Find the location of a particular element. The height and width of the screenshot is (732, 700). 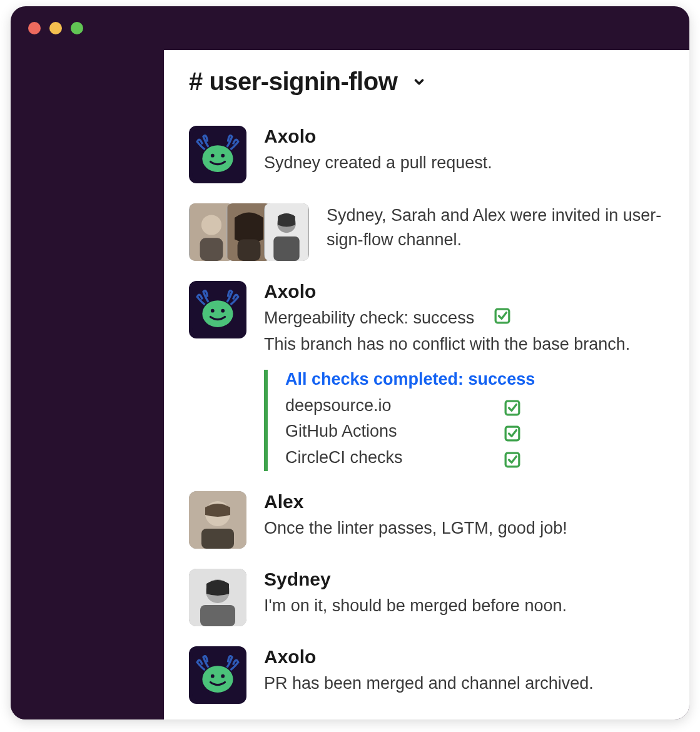

checks-title: All checks completed: success is located at coordinates (475, 379).